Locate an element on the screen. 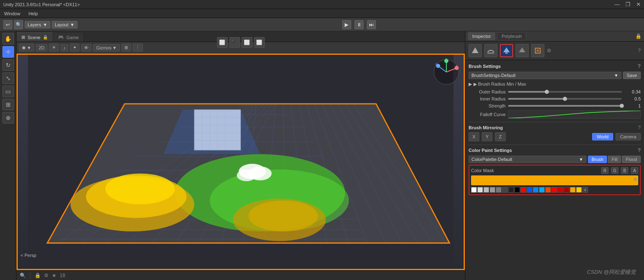 The height and width of the screenshot is (280, 644). 2d-toggle: 2D is located at coordinates (42, 48).